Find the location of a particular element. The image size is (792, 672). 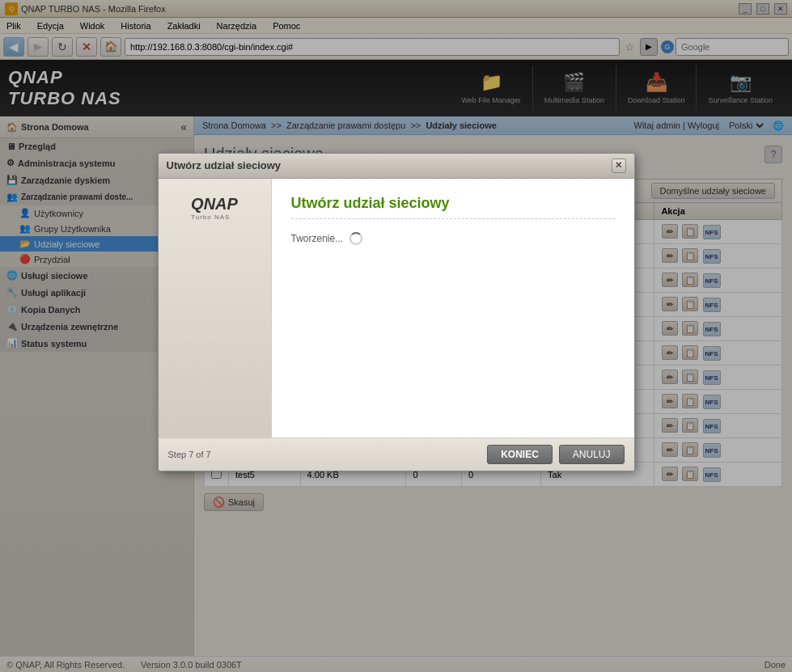

modal-cancel-button: ANULUJ is located at coordinates (592, 454).